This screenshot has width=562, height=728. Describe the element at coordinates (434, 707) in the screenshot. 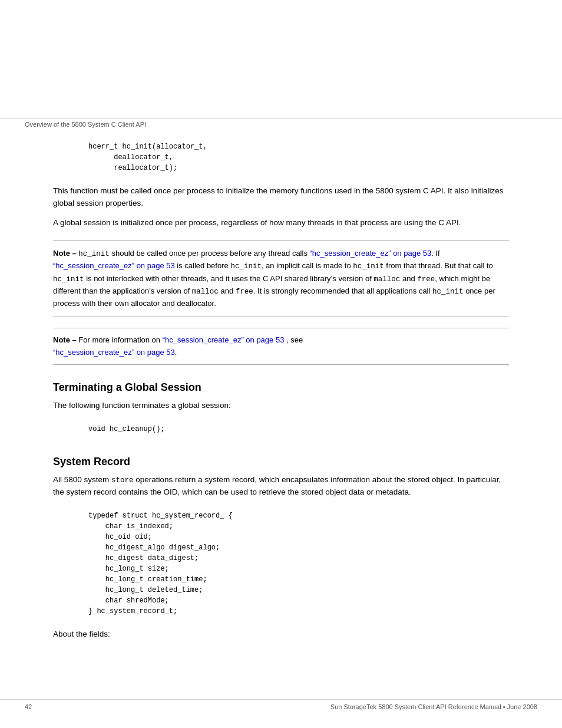

I see `footer-title: Sun StorageTek 5800 System Client API Re…` at that location.